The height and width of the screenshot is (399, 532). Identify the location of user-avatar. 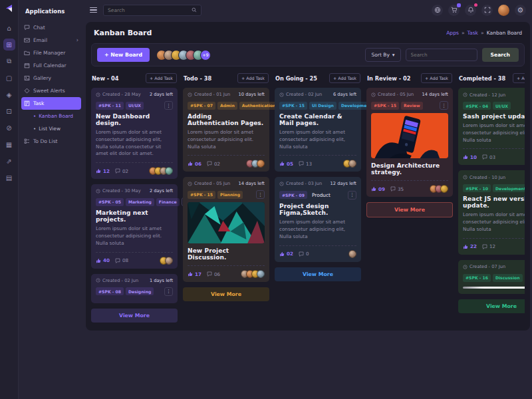
(504, 11).